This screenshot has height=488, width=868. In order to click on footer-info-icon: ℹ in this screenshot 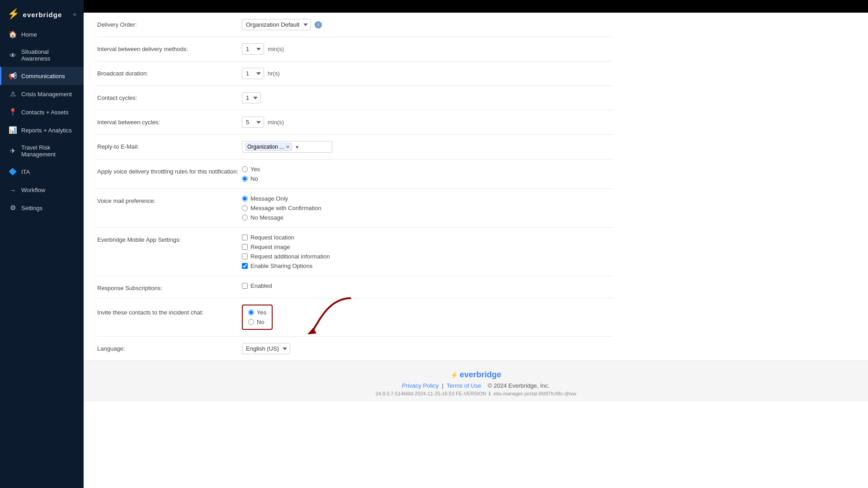, I will do `click(490, 394)`.